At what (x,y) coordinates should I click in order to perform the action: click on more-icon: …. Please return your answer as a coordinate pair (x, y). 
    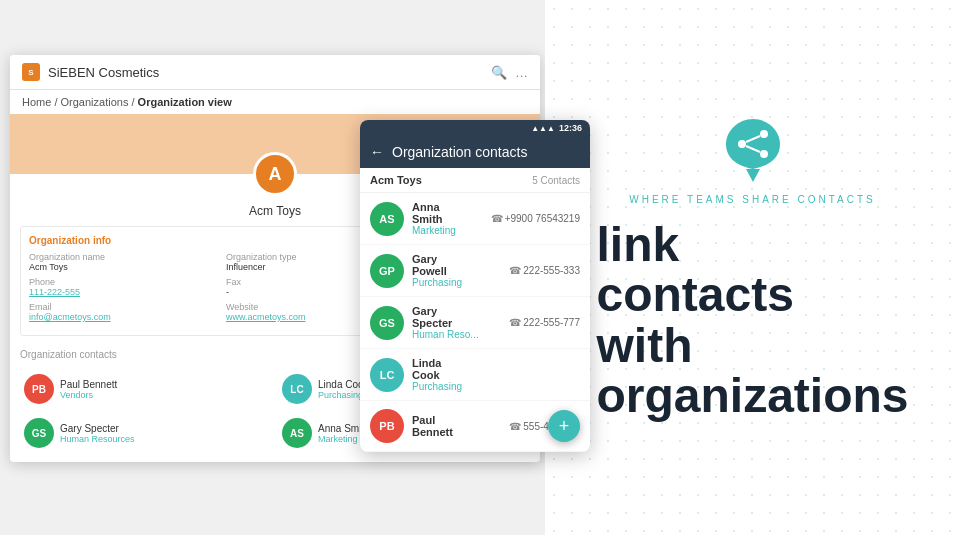
    Looking at the image, I should click on (522, 72).